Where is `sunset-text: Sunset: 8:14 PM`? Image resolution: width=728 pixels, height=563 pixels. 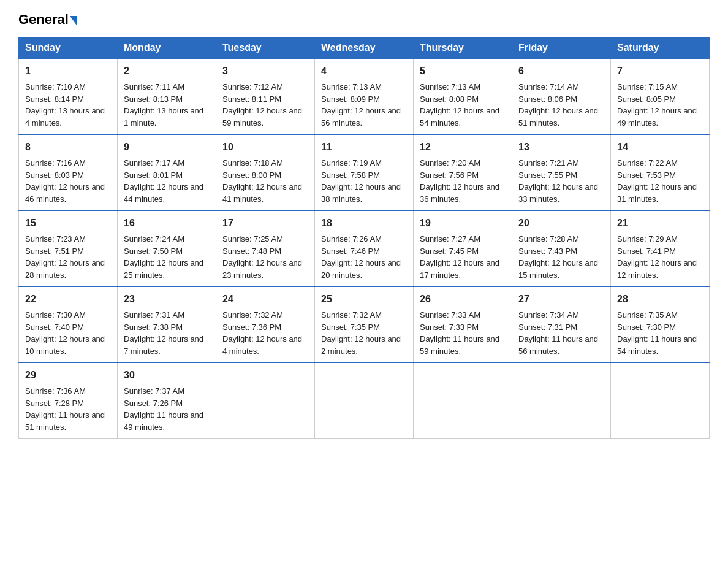
sunset-text: Sunset: 8:14 PM is located at coordinates (55, 99).